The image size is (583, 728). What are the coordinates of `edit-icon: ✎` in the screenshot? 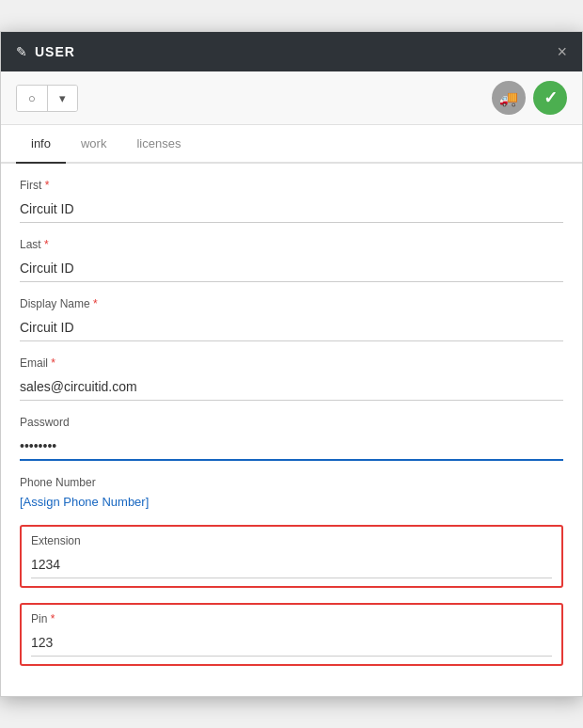 It's located at (22, 52).